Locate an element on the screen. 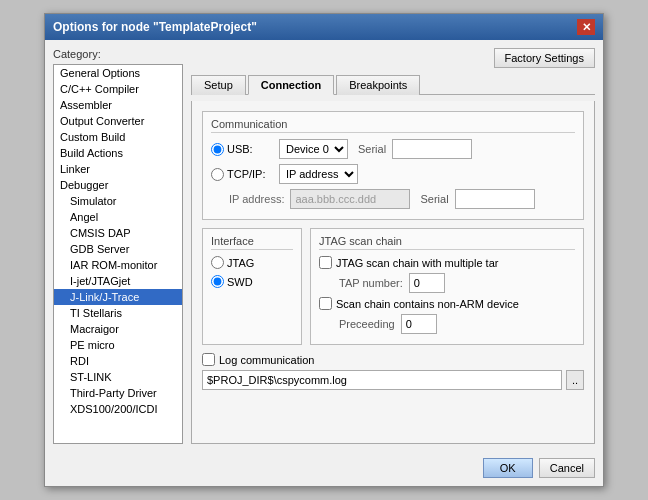 The height and width of the screenshot is (500, 648). usb-device-select: Device 0 Device 1 Device 2 is located at coordinates (314, 149).